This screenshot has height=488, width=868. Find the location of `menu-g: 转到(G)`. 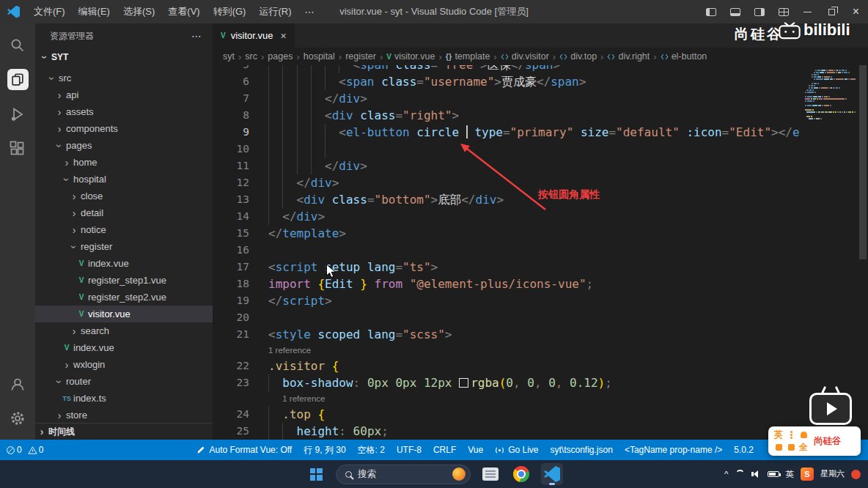

menu-g: 转到(G) is located at coordinates (230, 12).